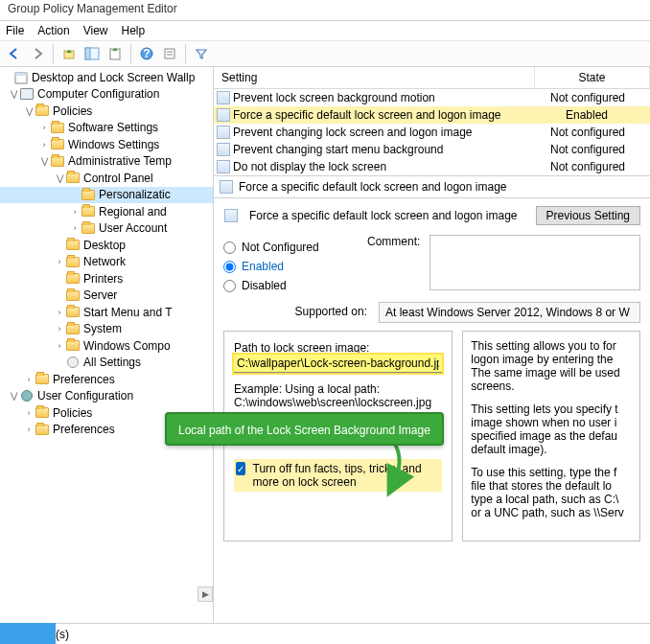  What do you see at coordinates (106, 363) in the screenshot?
I see `tree-all-settings: All Settings` at bounding box center [106, 363].